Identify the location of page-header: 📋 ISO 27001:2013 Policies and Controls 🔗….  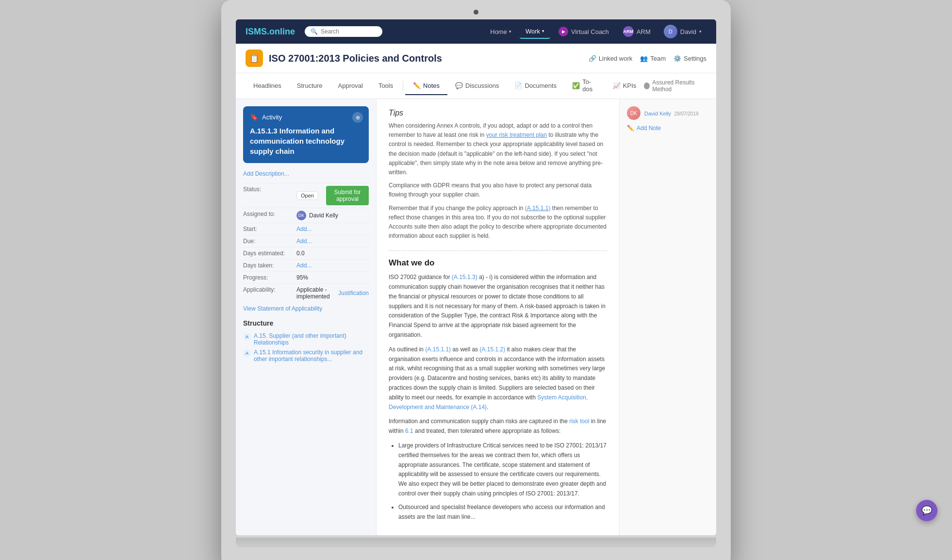
(476, 58).